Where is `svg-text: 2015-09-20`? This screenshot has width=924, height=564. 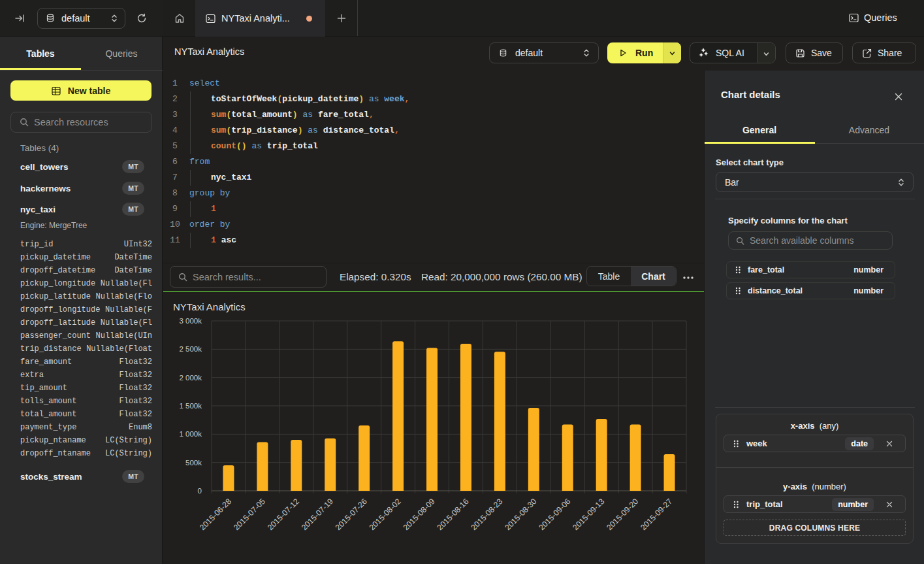 svg-text: 2015-09-20 is located at coordinates (622, 514).